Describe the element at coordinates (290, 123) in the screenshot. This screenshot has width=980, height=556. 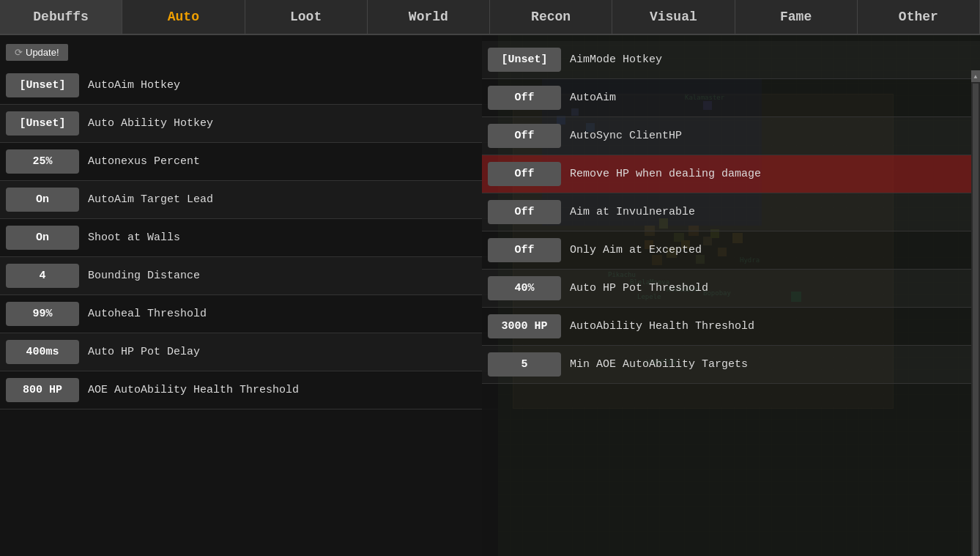
I see `auto-ability-hotkey-label: Auto Ability Hotkey` at that location.